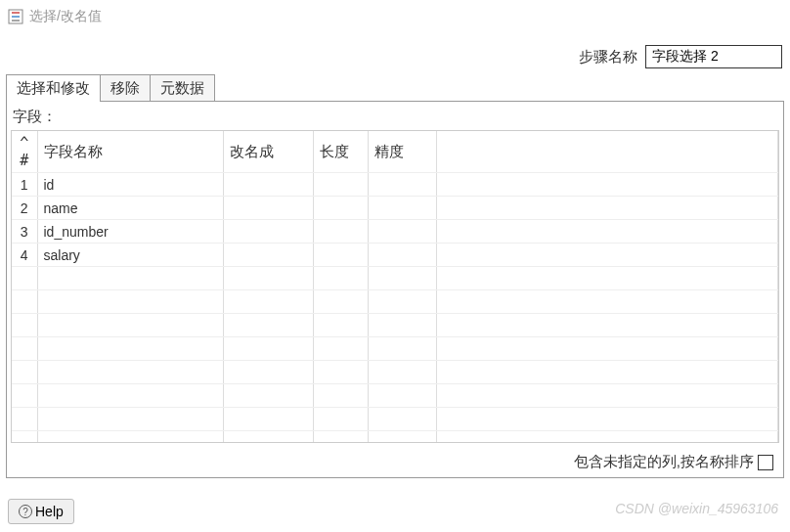 Image resolution: width=790 pixels, height=532 pixels. I want to click on include-unspecified-row: 包含未指定的列,按名称排序, so click(395, 462).